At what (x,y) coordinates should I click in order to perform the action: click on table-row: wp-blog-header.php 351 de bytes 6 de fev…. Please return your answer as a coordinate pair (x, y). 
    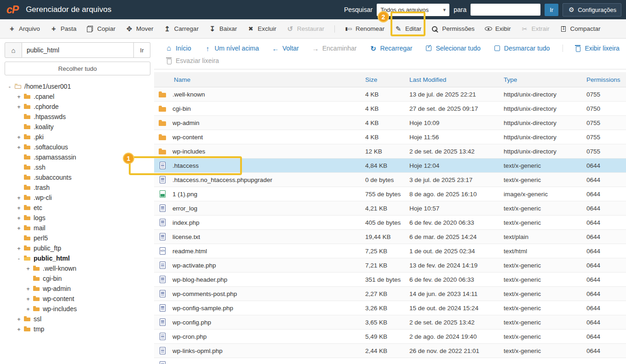
    Looking at the image, I should click on (390, 279).